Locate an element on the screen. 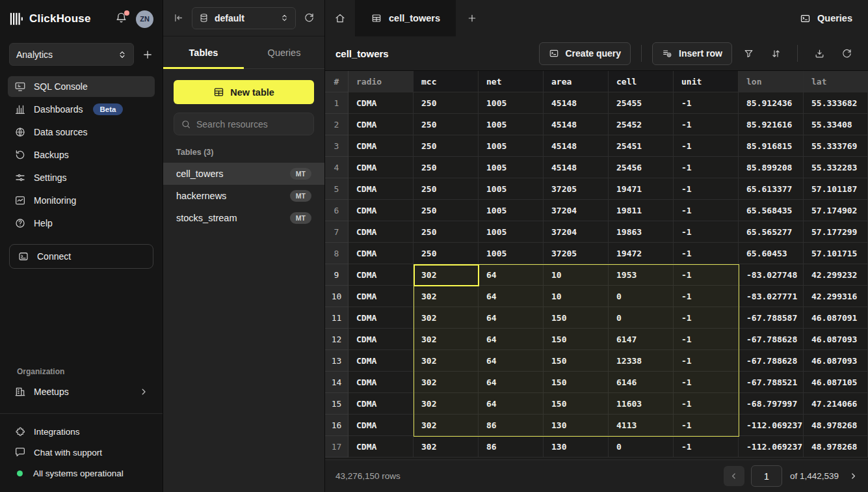  table-cell-area: 45148 is located at coordinates (576, 146).